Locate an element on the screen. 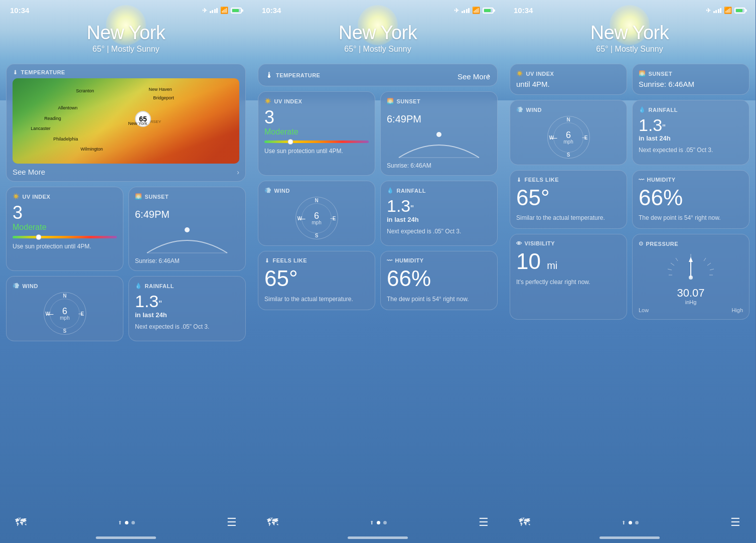  status-bar-1: 10:34 ✈ 📶 is located at coordinates (126, 7).